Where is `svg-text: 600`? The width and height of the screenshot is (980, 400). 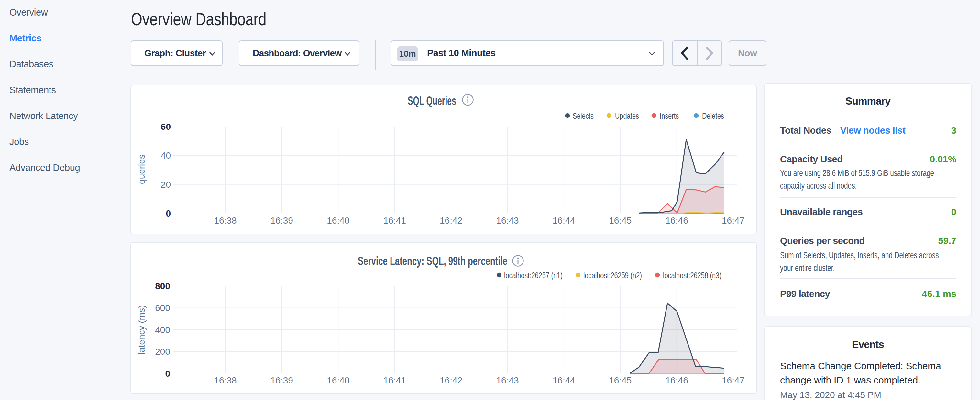 svg-text: 600 is located at coordinates (162, 308).